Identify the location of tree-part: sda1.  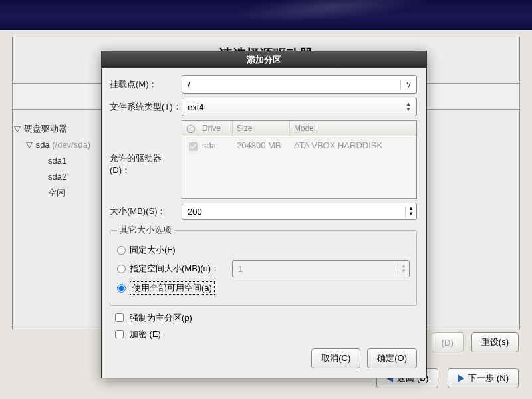
(52, 161).